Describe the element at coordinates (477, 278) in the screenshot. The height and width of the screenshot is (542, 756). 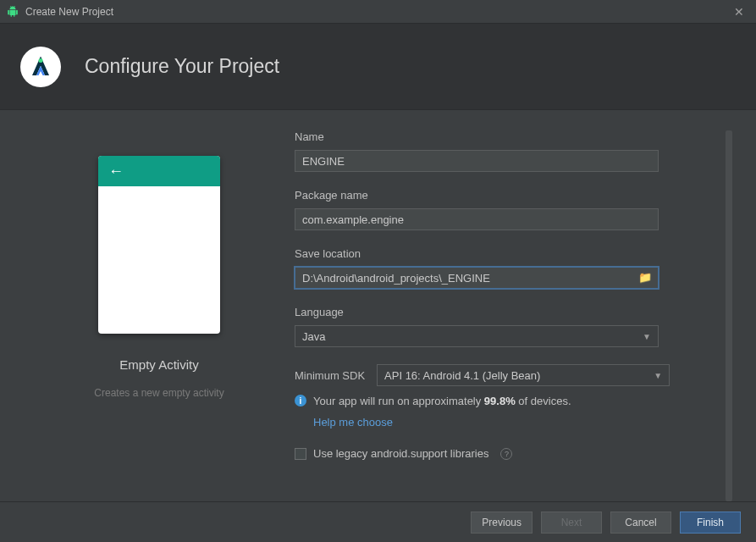
I see `location-input` at that location.